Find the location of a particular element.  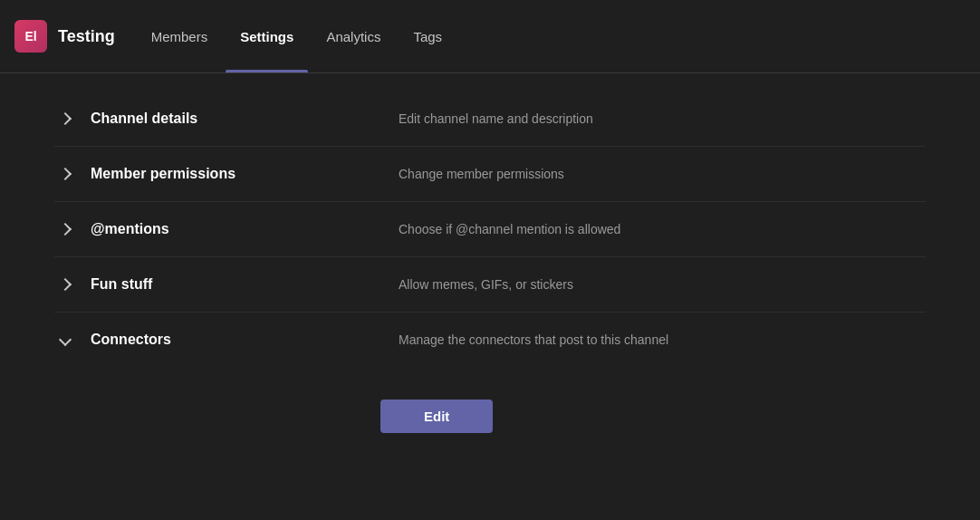

settings-row-channel-details: Channel details Edit channel name and de… is located at coordinates (490, 120).